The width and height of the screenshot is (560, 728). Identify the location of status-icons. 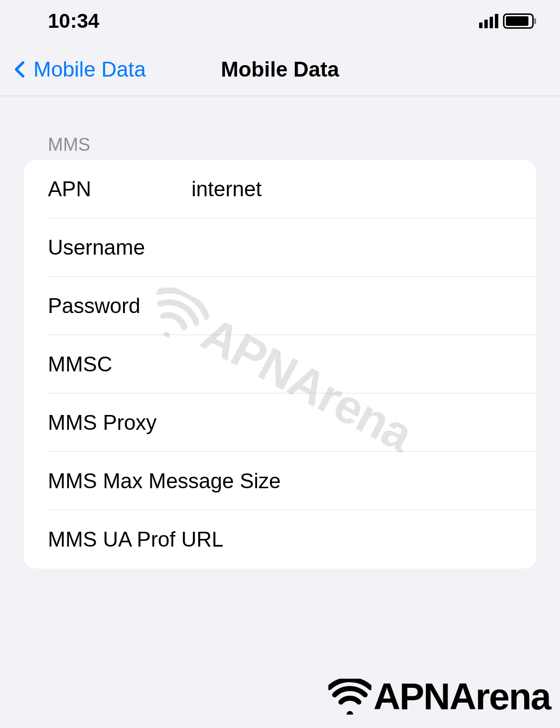
(507, 21).